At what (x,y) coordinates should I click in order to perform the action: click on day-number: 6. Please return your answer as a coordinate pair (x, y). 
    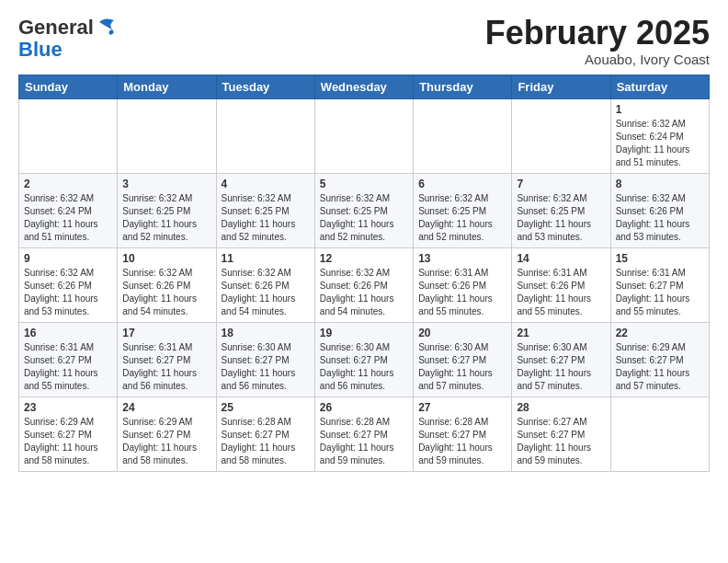
    Looking at the image, I should click on (462, 184).